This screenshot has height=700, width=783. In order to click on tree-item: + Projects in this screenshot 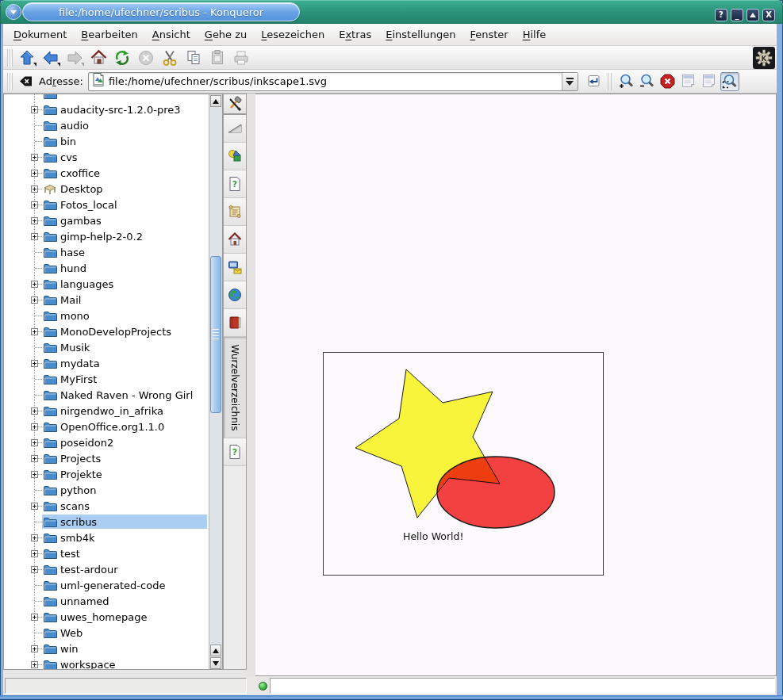, I will do `click(106, 458)`.